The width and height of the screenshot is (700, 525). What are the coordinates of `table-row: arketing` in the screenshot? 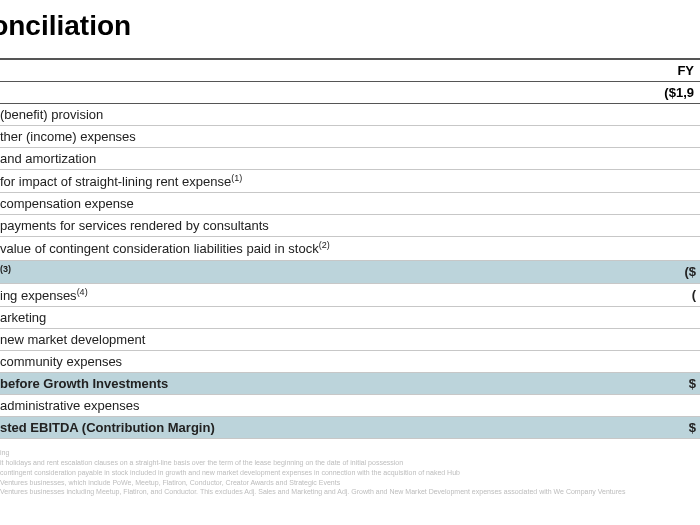 It's located at (350, 318).